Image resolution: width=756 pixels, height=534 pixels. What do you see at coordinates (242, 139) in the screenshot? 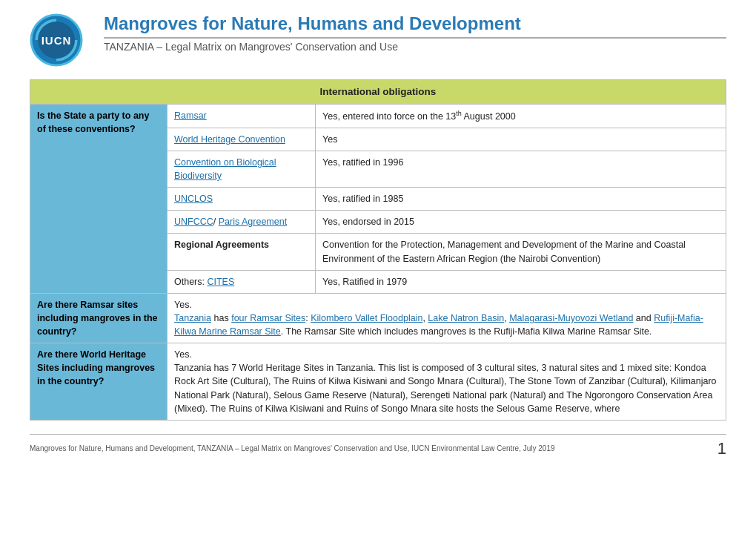
I see `whc-link-cell: World Heritage Convention` at bounding box center [242, 139].